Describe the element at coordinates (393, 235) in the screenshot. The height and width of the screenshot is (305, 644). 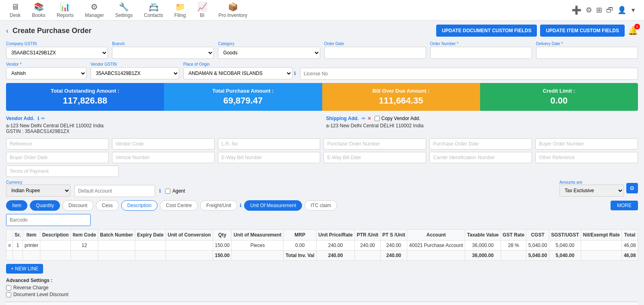
I see `col-pts-unit: PT S /Unit` at that location.